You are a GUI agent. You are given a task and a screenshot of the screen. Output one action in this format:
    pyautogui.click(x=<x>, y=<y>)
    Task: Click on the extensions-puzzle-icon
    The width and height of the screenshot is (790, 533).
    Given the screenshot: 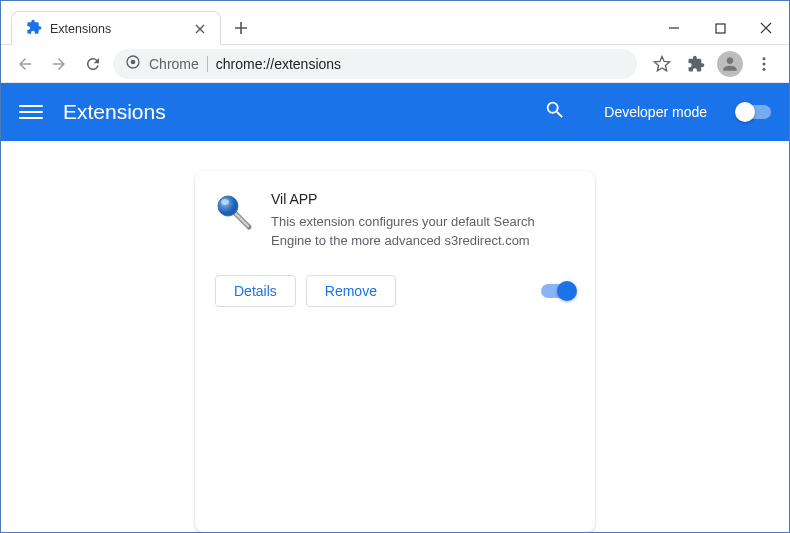 What is the action you would take?
    pyautogui.click(x=696, y=64)
    